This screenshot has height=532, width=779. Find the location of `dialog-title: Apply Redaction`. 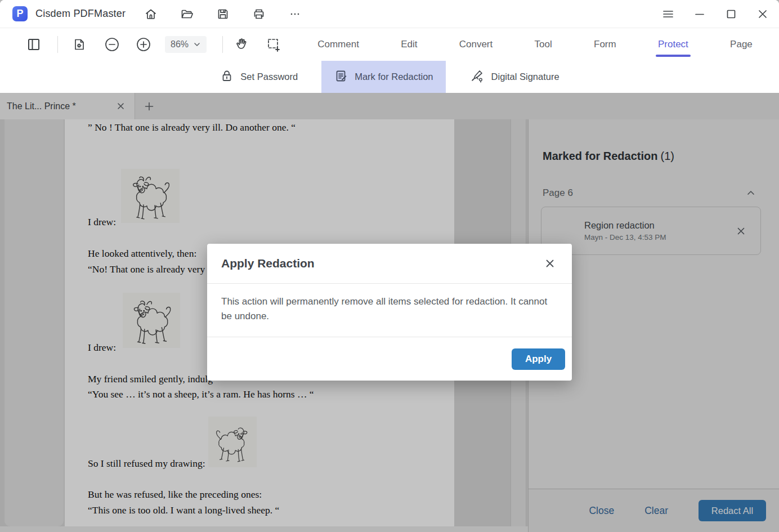

dialog-title: Apply Redaction is located at coordinates (268, 263).